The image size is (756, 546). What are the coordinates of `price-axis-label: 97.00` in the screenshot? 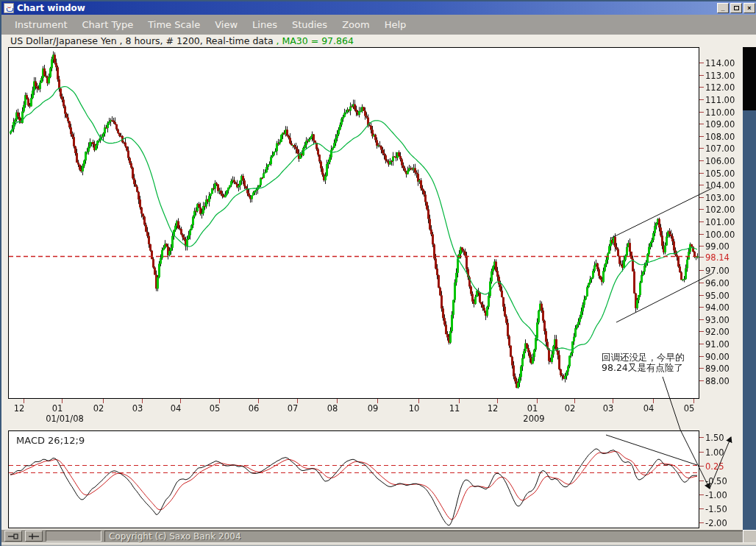 It's located at (724, 271).